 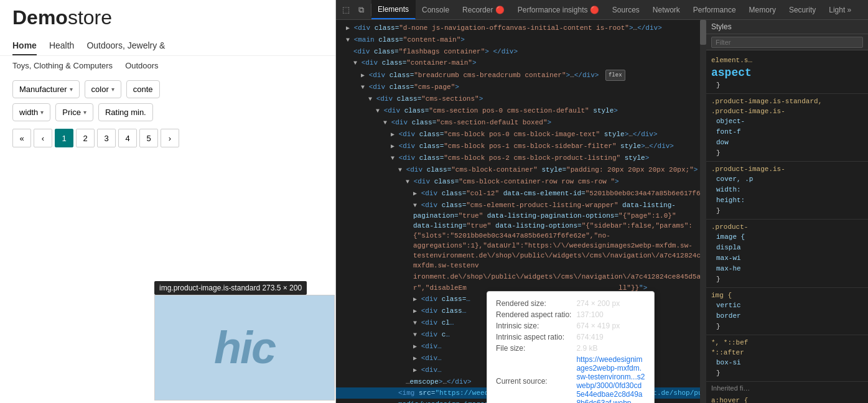 I want to click on nav-item-health: Health, so click(x=62, y=48).